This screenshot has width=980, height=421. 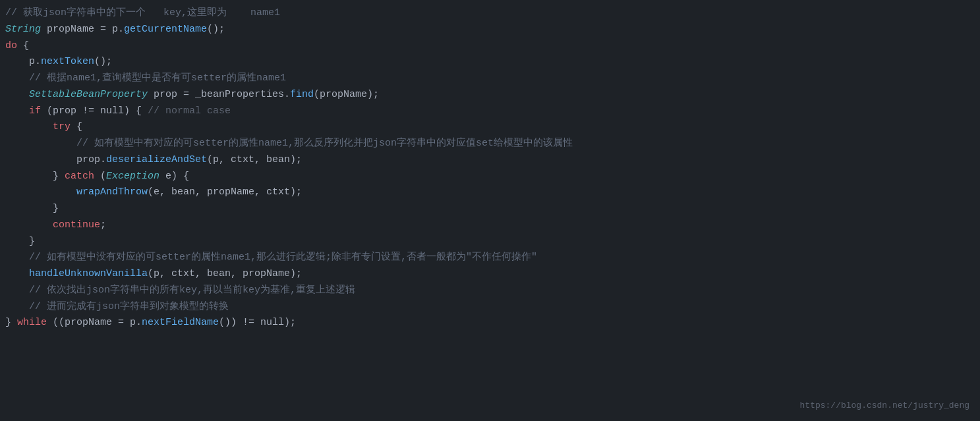 I want to click on code-line: try {, so click(x=488, y=128).